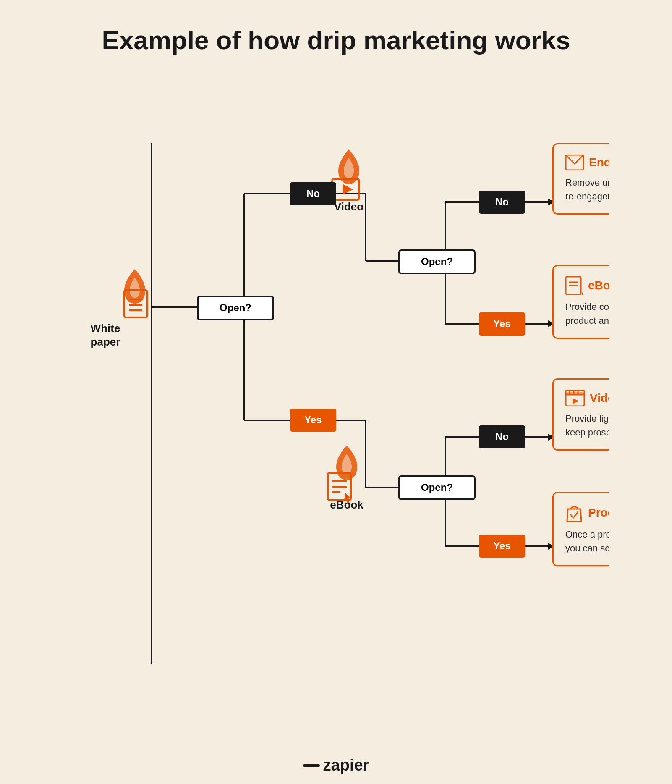 This screenshot has height=784, width=672. What do you see at coordinates (599, 286) in the screenshot?
I see `ebook-title: eBook` at bounding box center [599, 286].